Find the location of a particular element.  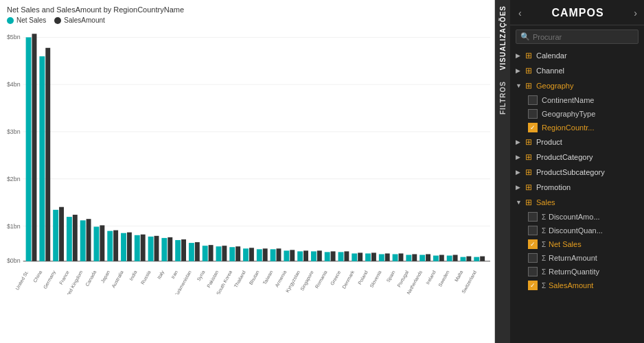

field-group-sales: ▼⊞SalesΣ DiscountAmo...Σ DiscountQuan...… is located at coordinates (577, 244).